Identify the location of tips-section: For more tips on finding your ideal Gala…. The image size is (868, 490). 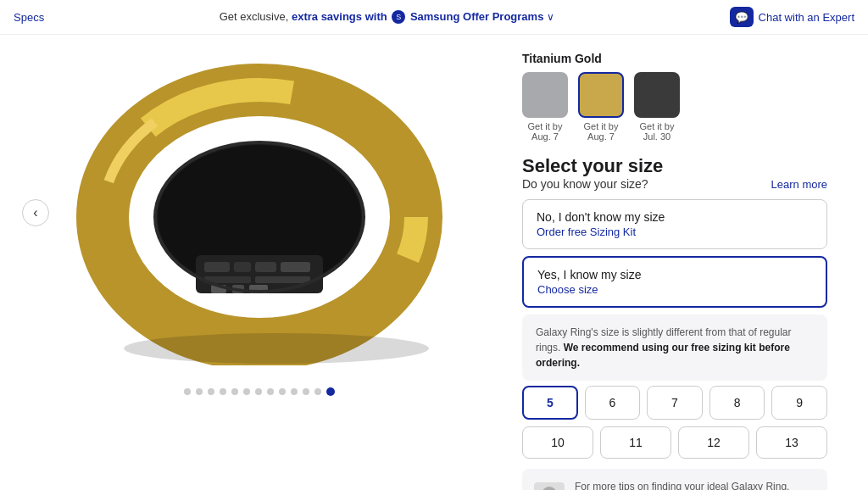
(675, 480).